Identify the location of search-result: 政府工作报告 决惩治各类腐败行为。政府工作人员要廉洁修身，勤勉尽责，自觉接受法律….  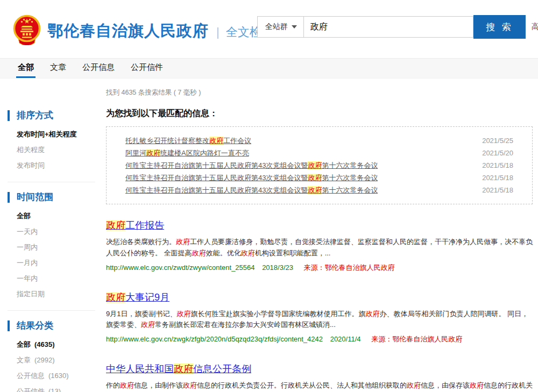
(320, 246).